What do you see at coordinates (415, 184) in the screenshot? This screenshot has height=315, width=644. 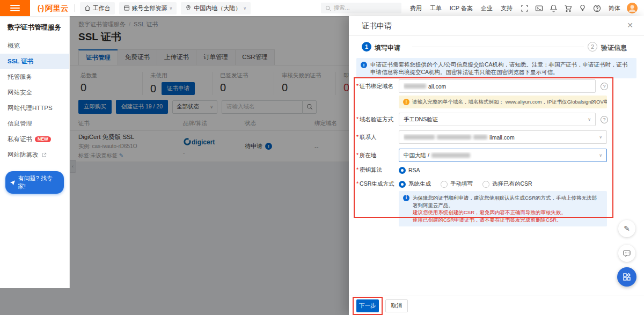 I see `radio-csr-system: 系统生成` at bounding box center [415, 184].